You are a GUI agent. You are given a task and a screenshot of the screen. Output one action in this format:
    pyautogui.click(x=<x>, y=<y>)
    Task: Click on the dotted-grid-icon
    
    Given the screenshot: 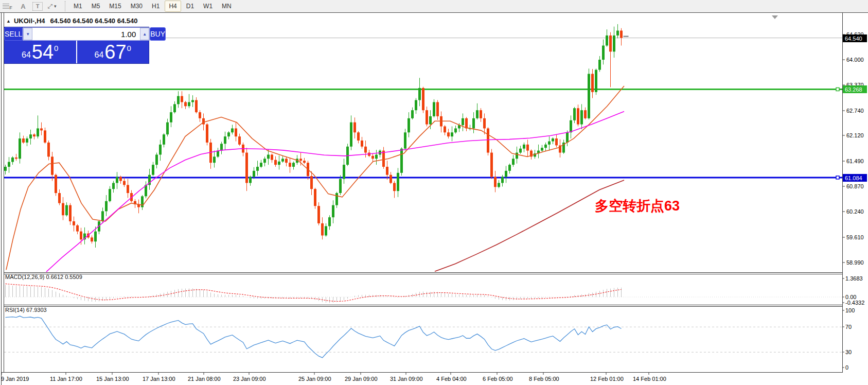 What is the action you would take?
    pyautogui.click(x=6, y=6)
    